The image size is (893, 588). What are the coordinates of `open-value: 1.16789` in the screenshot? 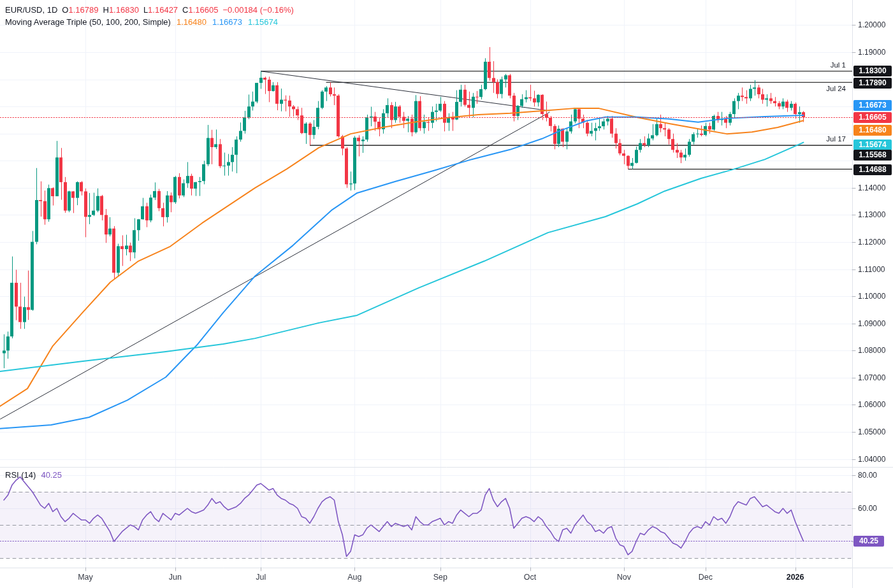 It's located at (83, 10).